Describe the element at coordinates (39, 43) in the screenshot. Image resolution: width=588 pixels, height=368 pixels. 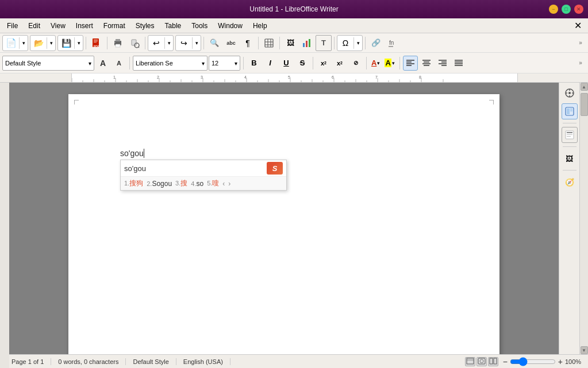
I see `open-button: 📂` at that location.